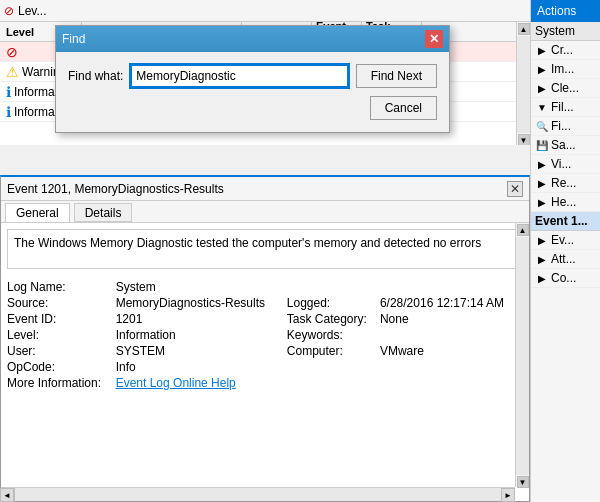 The image size is (600, 502). I want to click on hscroll-track, so click(258, 494).